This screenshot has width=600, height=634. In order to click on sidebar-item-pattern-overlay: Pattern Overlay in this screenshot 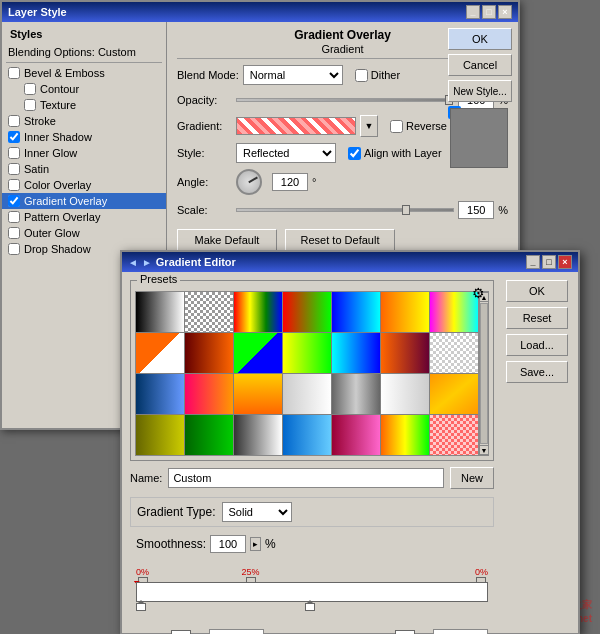, I will do `click(84, 217)`.